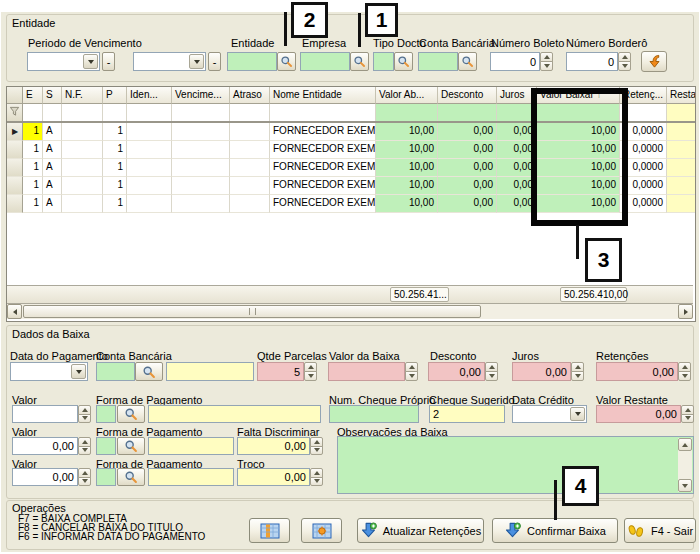 This screenshot has height=554, width=700. What do you see at coordinates (45, 414) in the screenshot?
I see `valor1-field` at bounding box center [45, 414].